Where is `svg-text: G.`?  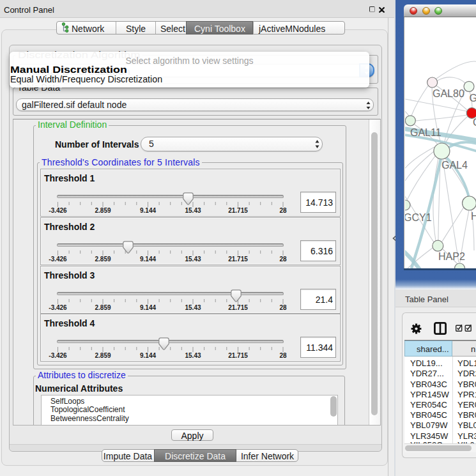
svg-text: G. is located at coordinates (473, 98).